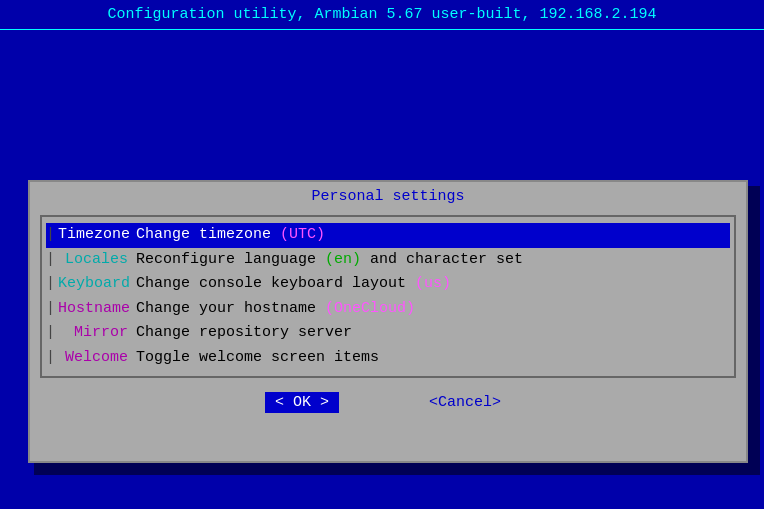 The width and height of the screenshot is (764, 509). What do you see at coordinates (433, 310) in the screenshot?
I see `menu-desc-hostname: Change your hostname (OneCloud)` at bounding box center [433, 310].